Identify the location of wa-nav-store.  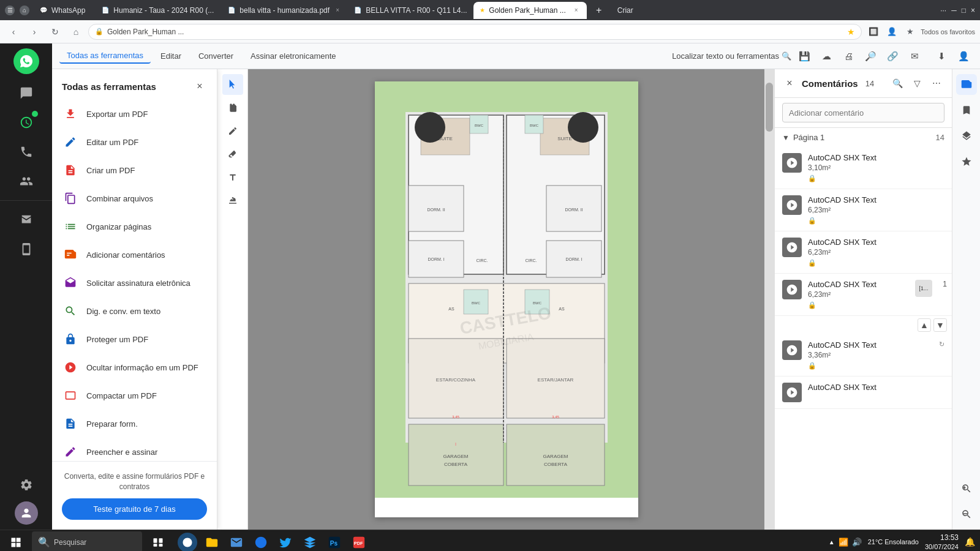
(26, 220).